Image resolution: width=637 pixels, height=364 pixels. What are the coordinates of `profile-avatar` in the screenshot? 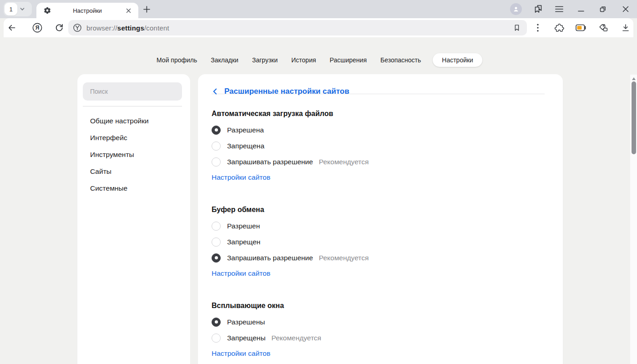 It's located at (516, 9).